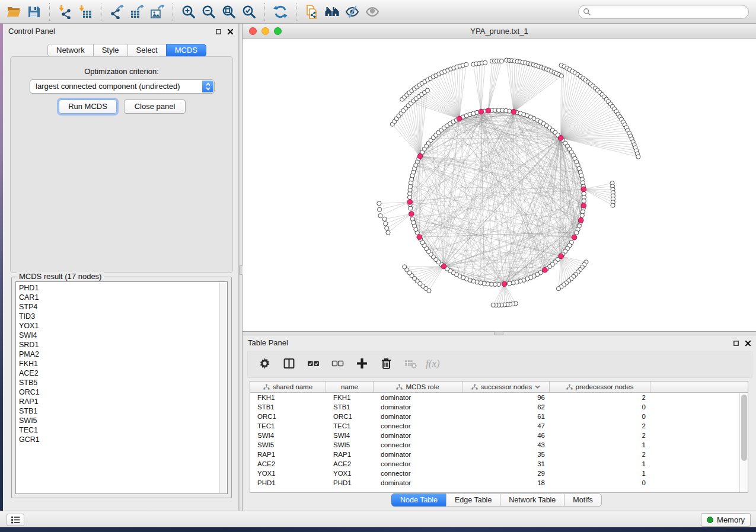 Image resolution: width=756 pixels, height=532 pixels. Describe the element at coordinates (85, 12) in the screenshot. I see `import-table-file-button` at that location.